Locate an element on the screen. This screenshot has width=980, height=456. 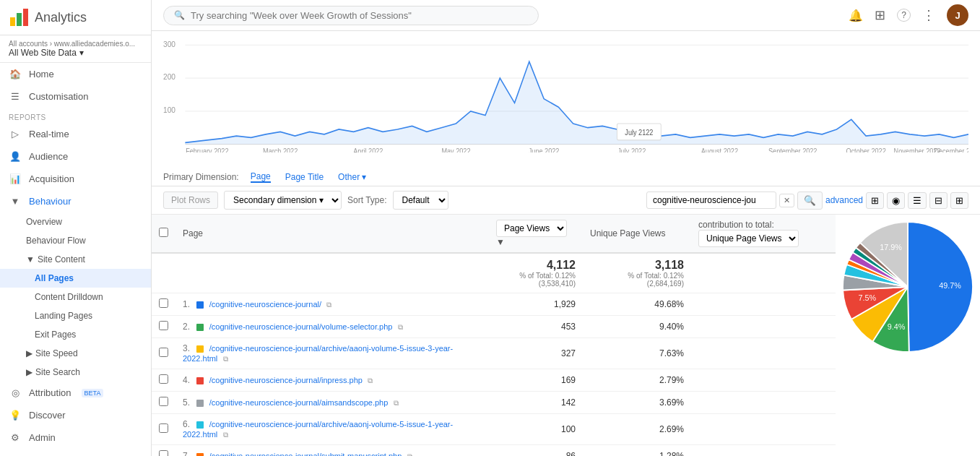
sidebar-item-audience: 👤 Audience is located at coordinates (75, 156).